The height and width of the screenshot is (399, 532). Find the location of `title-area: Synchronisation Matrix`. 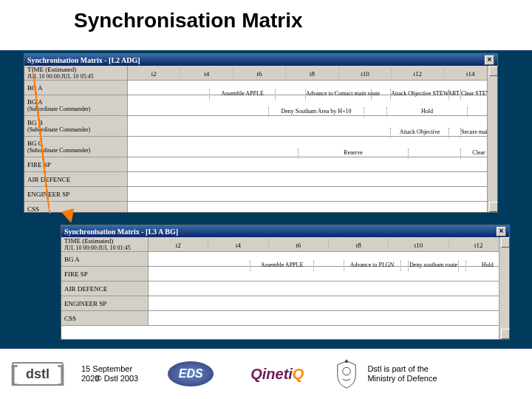

title-area: Synchronisation Matrix is located at coordinates (266, 25).